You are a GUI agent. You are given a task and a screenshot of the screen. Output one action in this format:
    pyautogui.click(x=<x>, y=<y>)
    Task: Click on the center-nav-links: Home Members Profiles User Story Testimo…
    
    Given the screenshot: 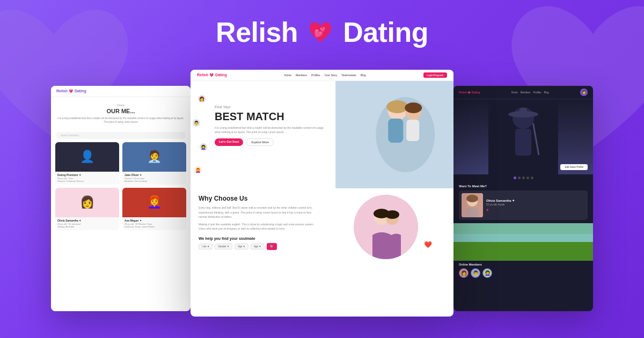 What is the action you would take?
    pyautogui.click(x=325, y=75)
    